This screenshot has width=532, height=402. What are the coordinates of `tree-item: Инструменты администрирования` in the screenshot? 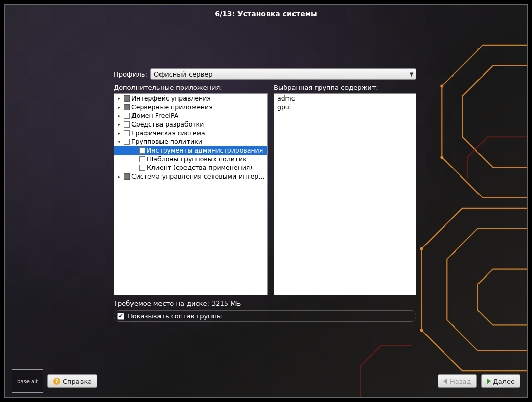 It's located at (191, 150).